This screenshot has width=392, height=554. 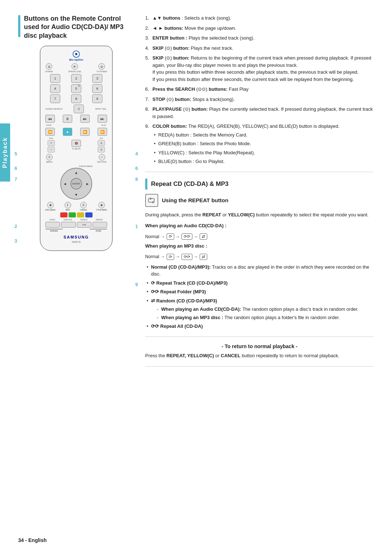 What do you see at coordinates (83, 210) in the screenshot?
I see `cancel-label: CANCEL` at bounding box center [83, 210].